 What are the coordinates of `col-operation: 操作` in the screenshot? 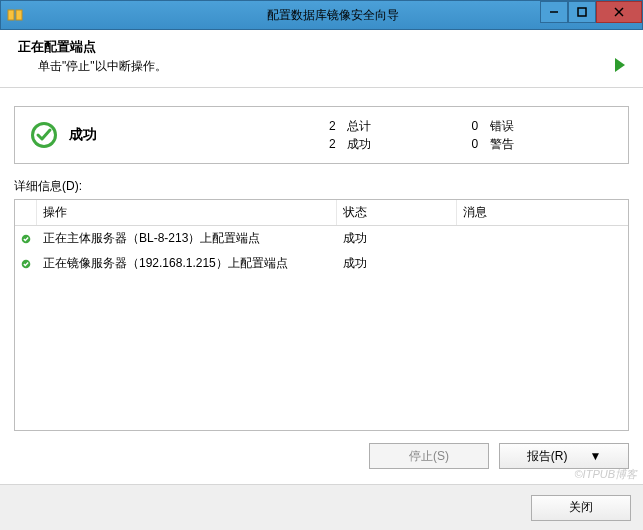 It's located at (187, 212).